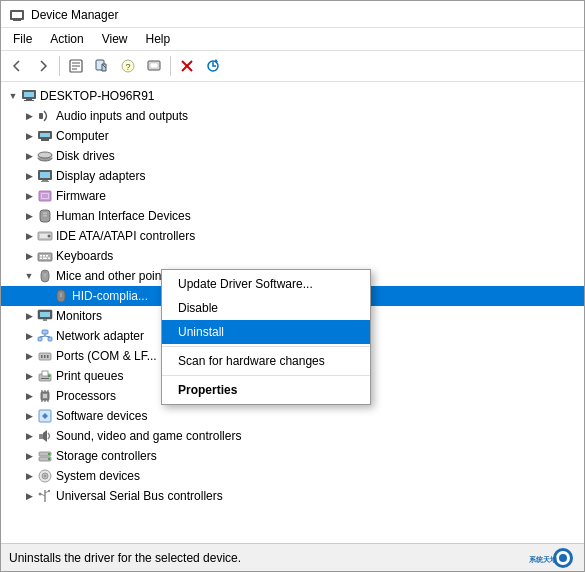  I want to click on status-text: Uninstalls the driver for the selected d…, so click(125, 558).